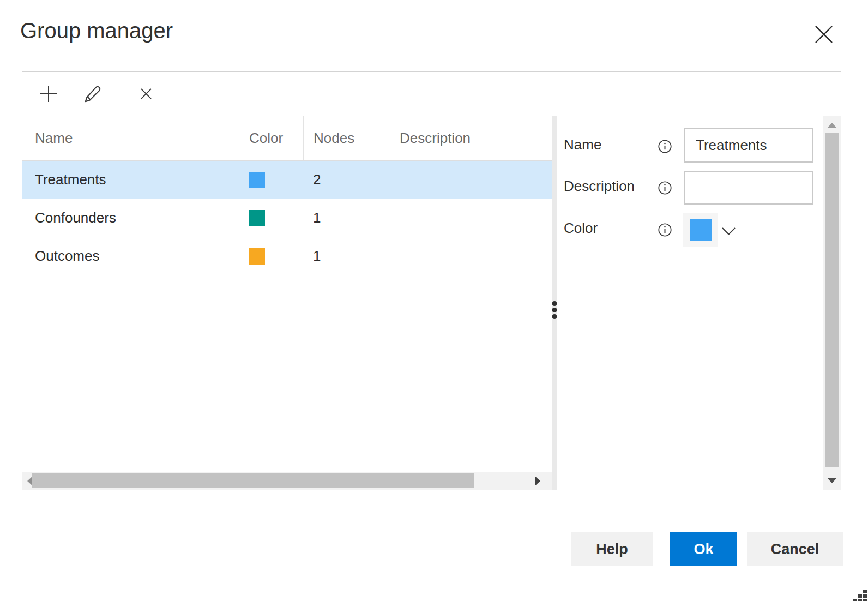 This screenshot has width=868, height=601. Describe the element at coordinates (538, 481) in the screenshot. I see `scroll-right-arrow-icon` at that location.